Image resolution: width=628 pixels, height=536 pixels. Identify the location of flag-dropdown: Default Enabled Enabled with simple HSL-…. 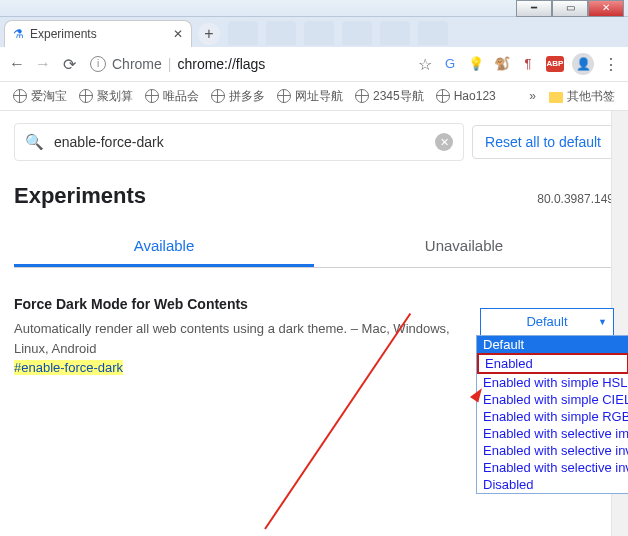
(552, 414).